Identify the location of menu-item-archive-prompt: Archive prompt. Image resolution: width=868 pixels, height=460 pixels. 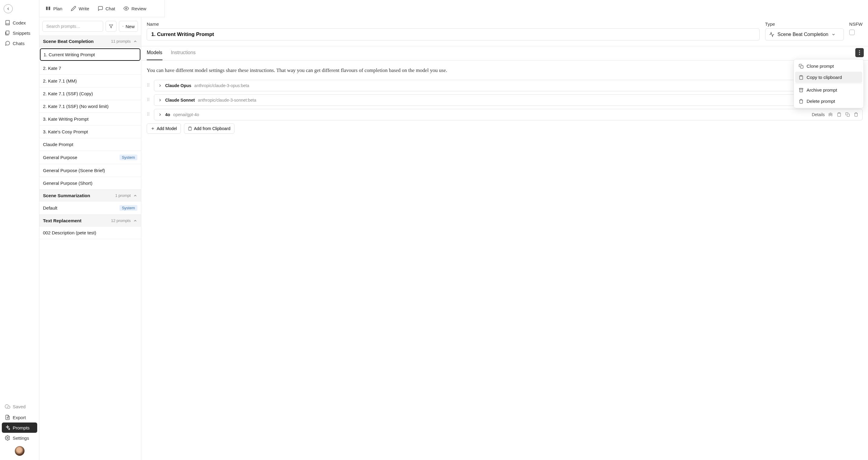
(829, 90).